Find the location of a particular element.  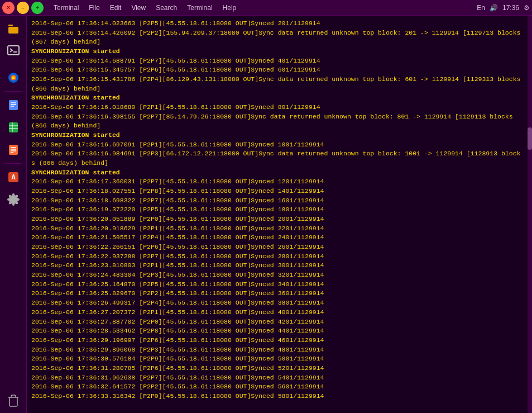

terminal-line: 2016-Sep-06 17:36:14.688791 [P2P7][45.55… is located at coordinates (277, 61).